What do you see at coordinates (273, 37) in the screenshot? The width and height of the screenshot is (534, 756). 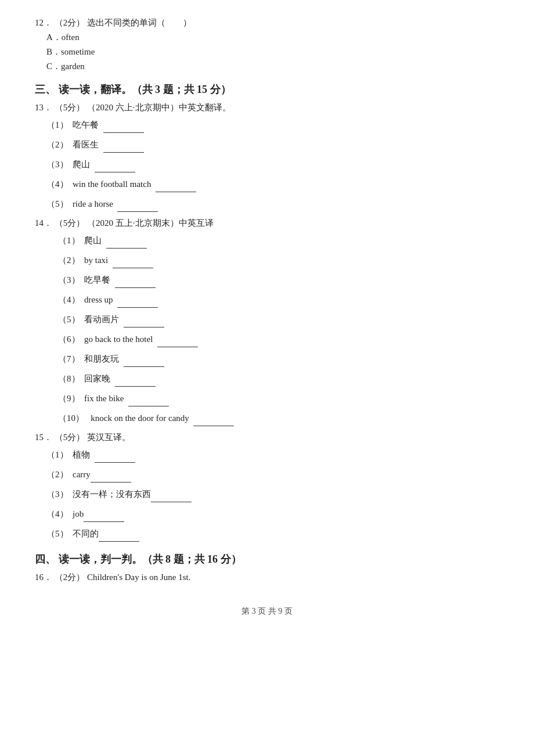 I see `q12-option-a: A．often` at bounding box center [273, 37].